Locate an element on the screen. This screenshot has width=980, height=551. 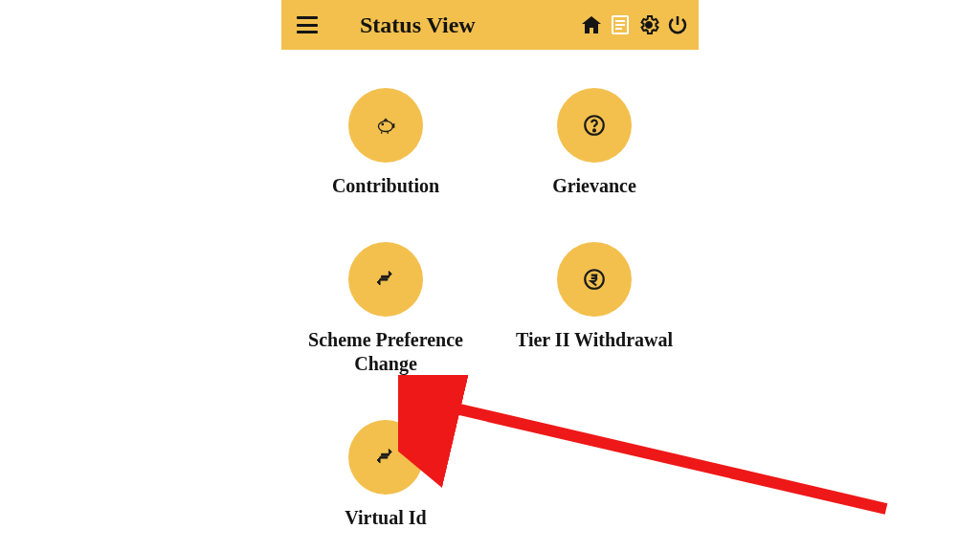
page-title: Status View is located at coordinates (470, 25).